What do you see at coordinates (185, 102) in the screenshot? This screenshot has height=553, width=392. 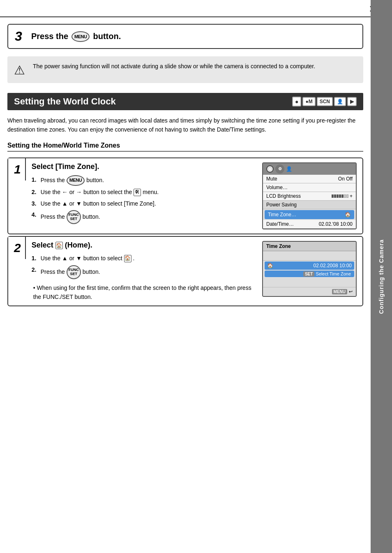 I see `section-title-bar: Setting the World Clock ● ●M SCN 👤 ▶` at bounding box center [185, 102].